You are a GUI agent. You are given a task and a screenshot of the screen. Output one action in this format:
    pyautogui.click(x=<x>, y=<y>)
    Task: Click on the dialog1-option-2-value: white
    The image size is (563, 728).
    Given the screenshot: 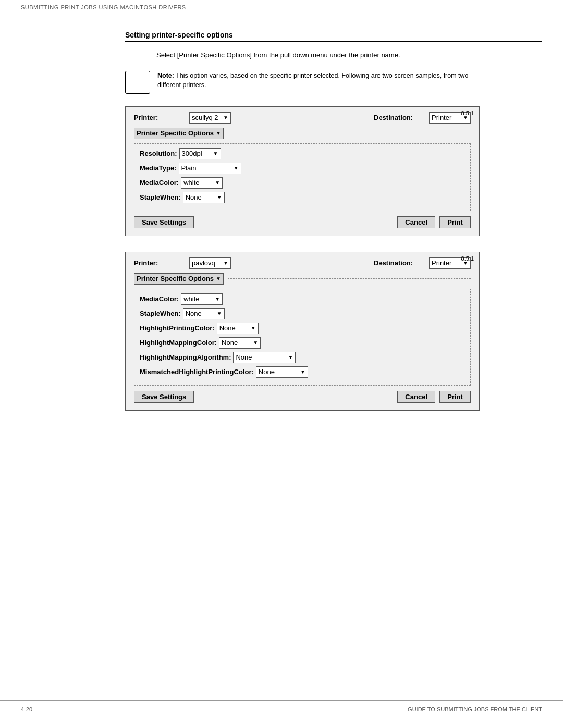 What is the action you would take?
    pyautogui.click(x=198, y=182)
    